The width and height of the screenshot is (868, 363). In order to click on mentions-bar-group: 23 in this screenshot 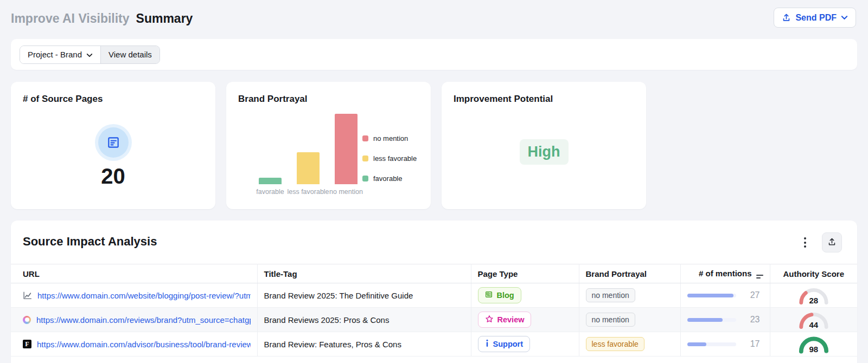, I will do `click(725, 320)`.